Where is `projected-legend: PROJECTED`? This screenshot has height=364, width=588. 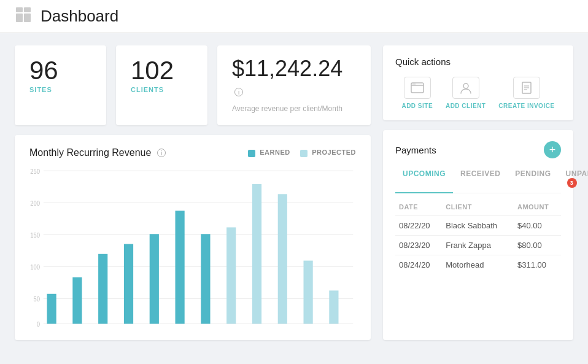 projected-legend: PROJECTED is located at coordinates (328, 152).